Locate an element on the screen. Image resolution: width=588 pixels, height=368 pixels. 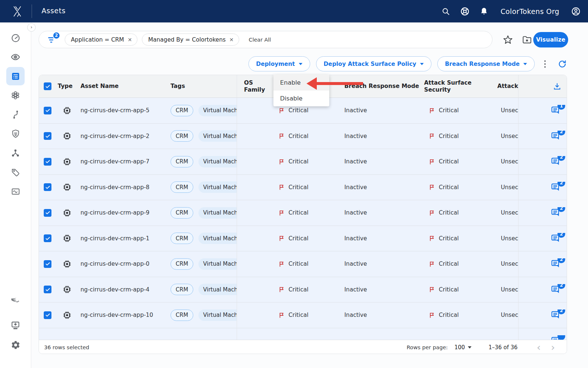
sidebar-item-integration is located at coordinates (15, 300).